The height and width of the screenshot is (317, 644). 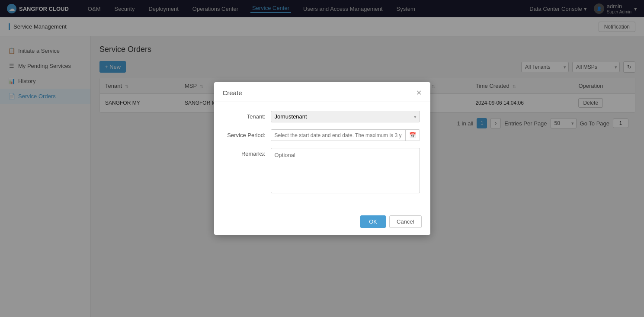 What do you see at coordinates (245, 134) in the screenshot?
I see `service-period-label: Service Period:` at bounding box center [245, 134].